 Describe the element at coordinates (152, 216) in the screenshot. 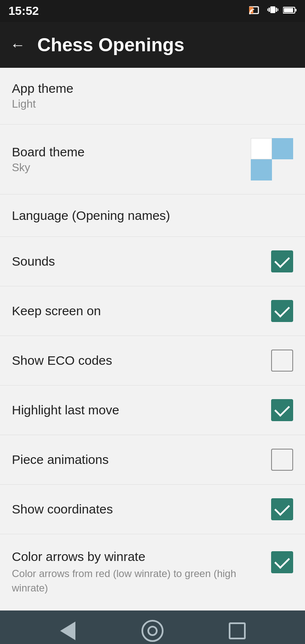

I see `setting-language-left: Language (Opening names)` at that location.